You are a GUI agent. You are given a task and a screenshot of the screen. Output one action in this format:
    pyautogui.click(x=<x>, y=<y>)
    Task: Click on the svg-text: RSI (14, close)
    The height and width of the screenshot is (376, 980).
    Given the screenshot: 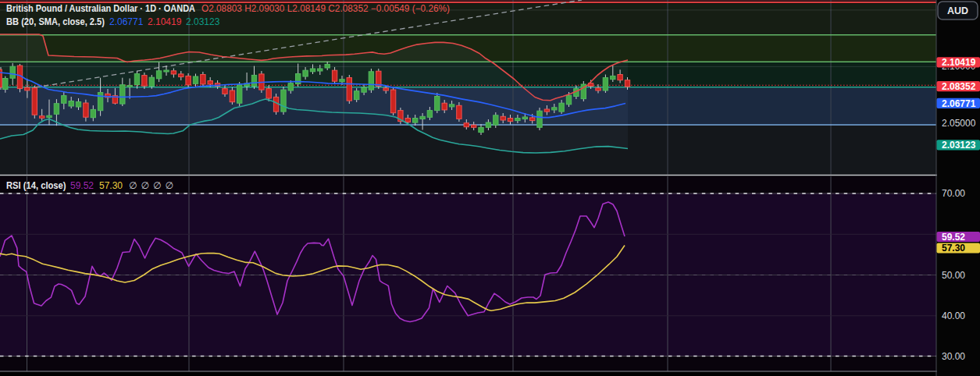 What is the action you would take?
    pyautogui.click(x=36, y=186)
    